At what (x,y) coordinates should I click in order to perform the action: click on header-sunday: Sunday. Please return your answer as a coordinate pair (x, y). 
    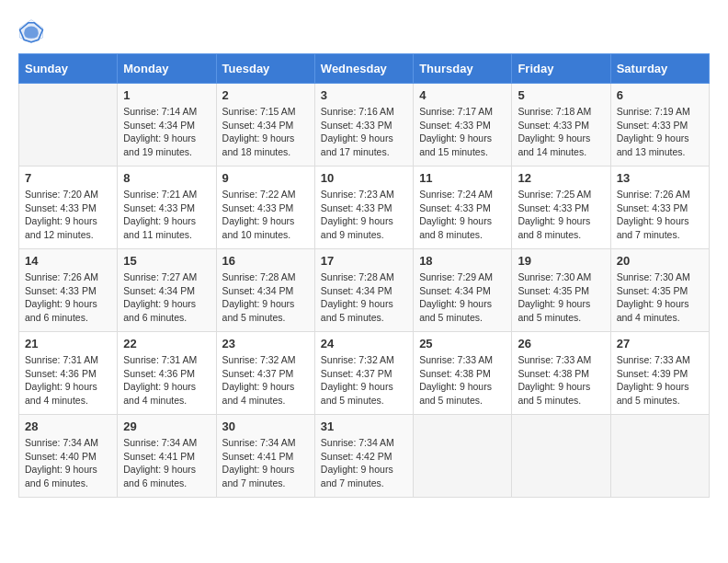
    Looking at the image, I should click on (68, 69).